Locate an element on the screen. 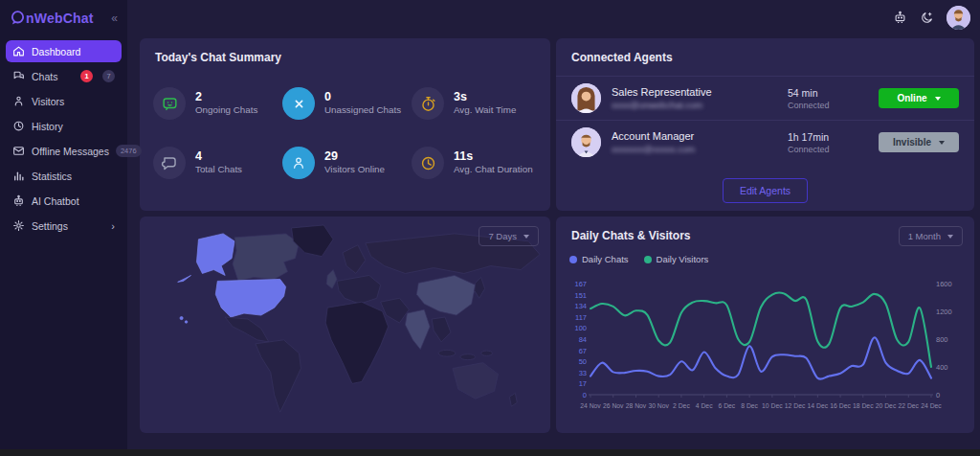  robot-icon is located at coordinates (19, 201).